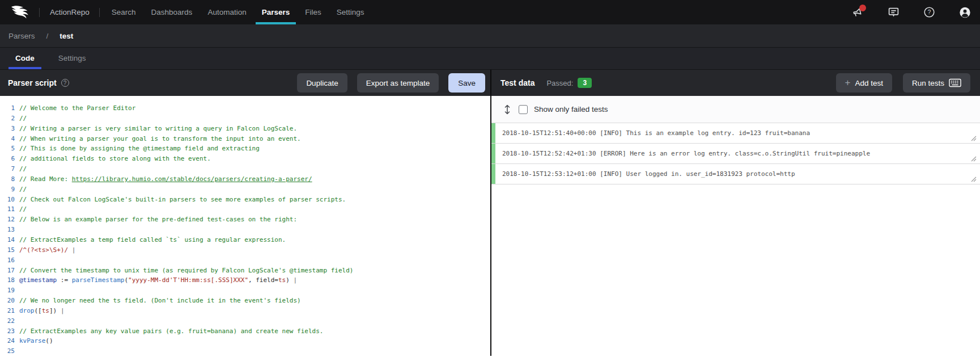 The height and width of the screenshot is (357, 980). What do you see at coordinates (7, 169) in the screenshot?
I see `line-number: 7` at bounding box center [7, 169].